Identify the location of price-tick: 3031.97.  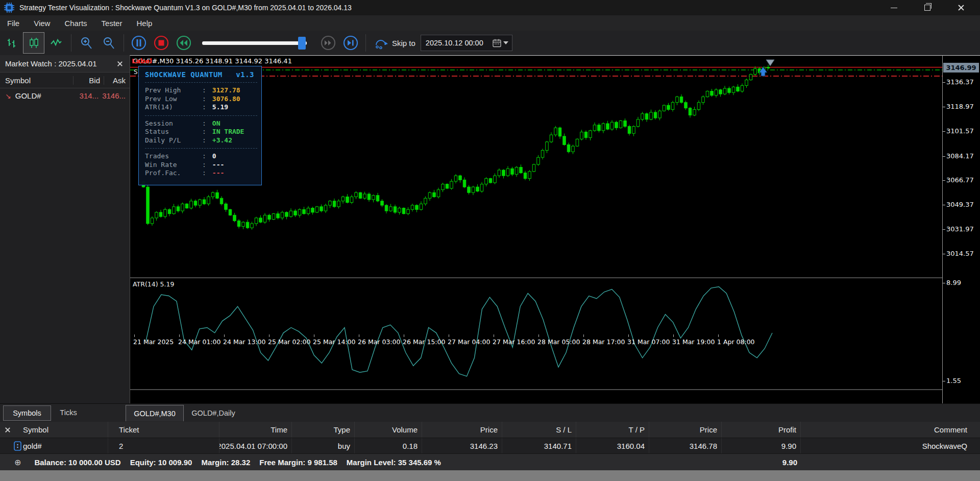
(960, 229).